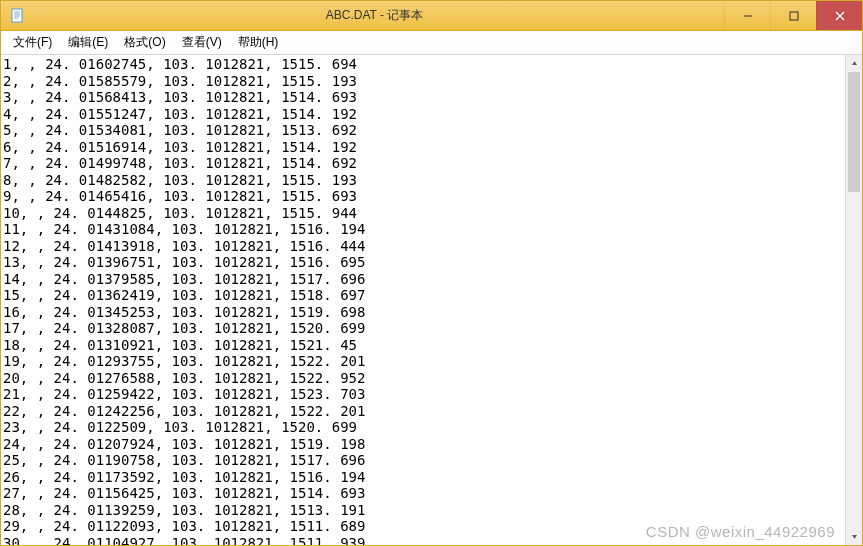 The image size is (863, 546). Describe the element at coordinates (747, 16) in the screenshot. I see `minimize-button` at that location.